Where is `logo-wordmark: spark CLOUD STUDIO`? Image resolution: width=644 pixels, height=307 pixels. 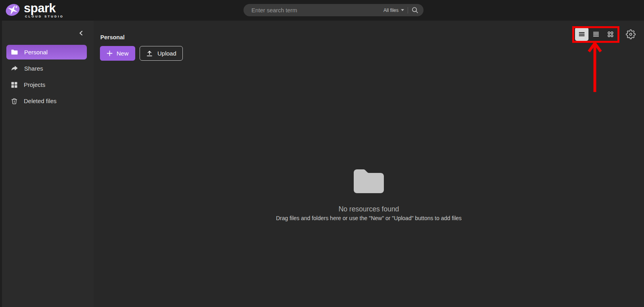 logo-wordmark: spark CLOUD STUDIO is located at coordinates (44, 10).